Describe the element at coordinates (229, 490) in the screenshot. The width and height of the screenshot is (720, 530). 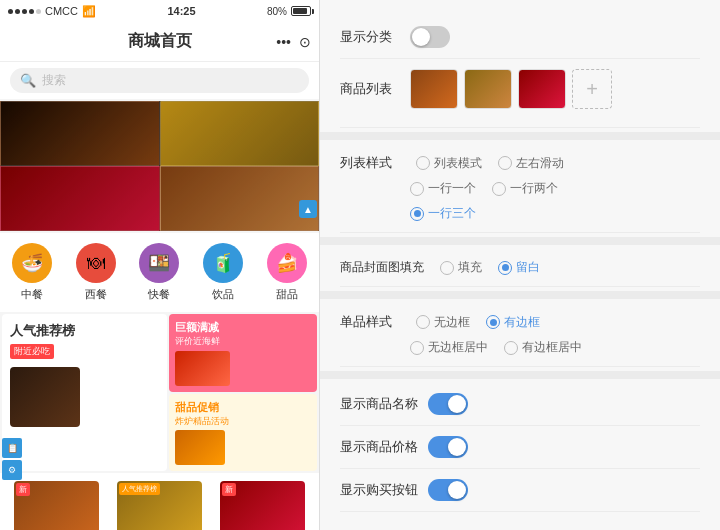
I see `prod-badge-2: 新` at that location.